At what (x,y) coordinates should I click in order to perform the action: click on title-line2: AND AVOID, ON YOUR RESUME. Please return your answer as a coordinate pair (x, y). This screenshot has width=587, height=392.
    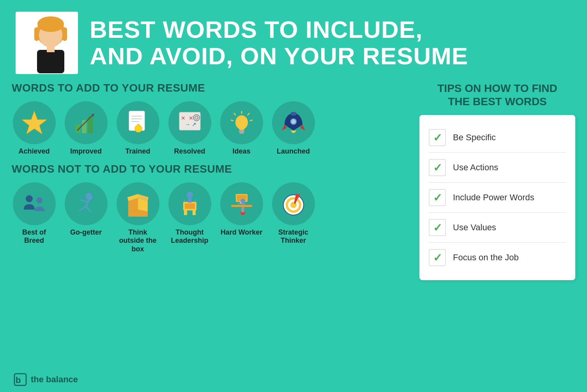
    Looking at the image, I should click on (279, 56).